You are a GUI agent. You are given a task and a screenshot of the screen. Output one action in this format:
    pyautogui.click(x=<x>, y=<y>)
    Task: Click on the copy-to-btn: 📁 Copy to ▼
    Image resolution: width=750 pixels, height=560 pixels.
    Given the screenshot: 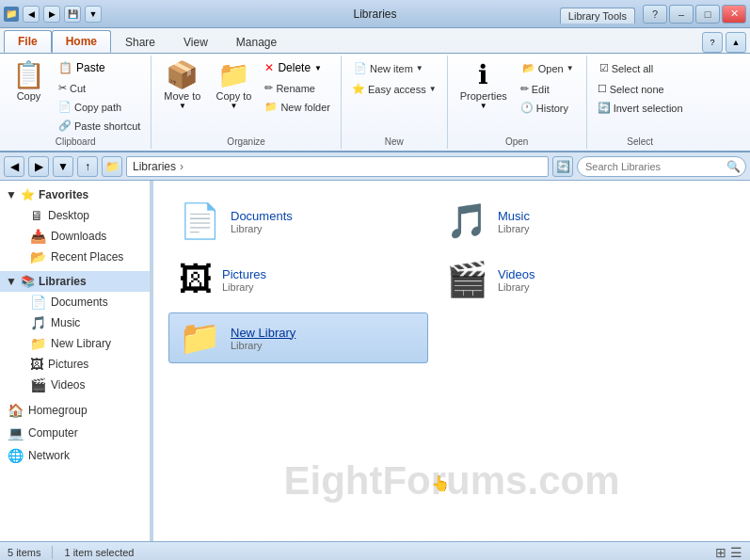 What is the action you would take?
    pyautogui.click(x=233, y=87)
    